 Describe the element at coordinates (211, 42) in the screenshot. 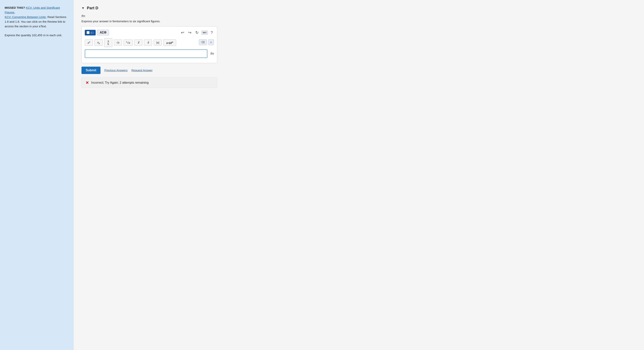

I see `keyboard-button: ⎋` at that location.